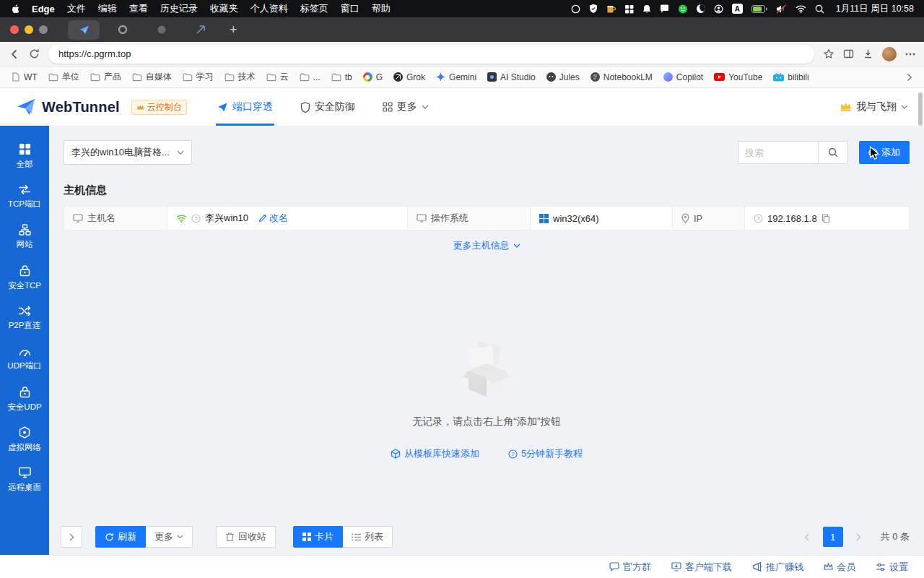  I want to click on recycle-bin-button: 回收站, so click(245, 537).